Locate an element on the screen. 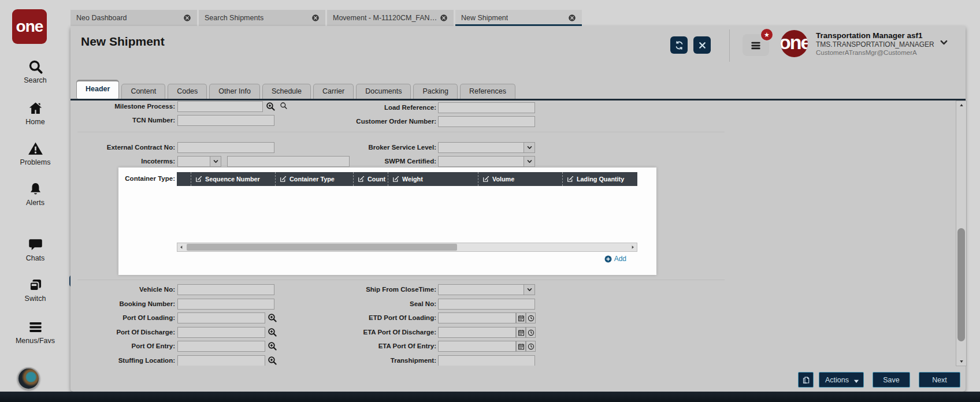 The width and height of the screenshot is (980, 402). page-title: New Shipment is located at coordinates (122, 42).